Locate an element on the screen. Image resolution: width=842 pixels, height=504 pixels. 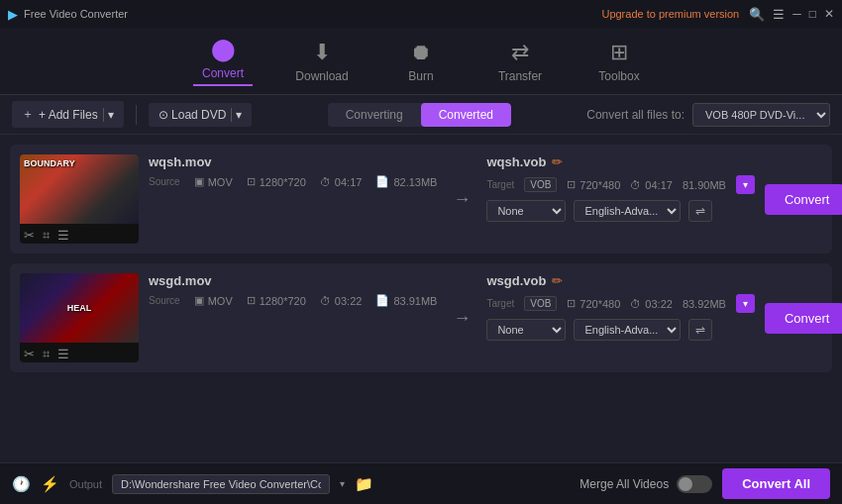
cut-icon: ✂ is located at coordinates (30, 236).